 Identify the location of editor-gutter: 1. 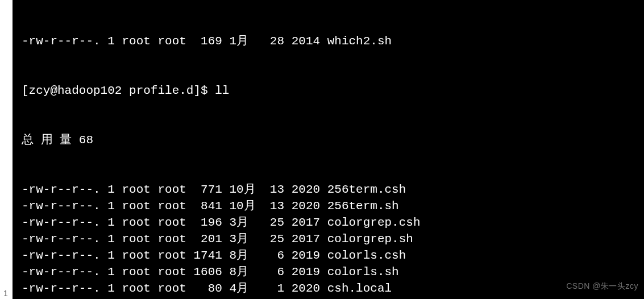
(6, 150).